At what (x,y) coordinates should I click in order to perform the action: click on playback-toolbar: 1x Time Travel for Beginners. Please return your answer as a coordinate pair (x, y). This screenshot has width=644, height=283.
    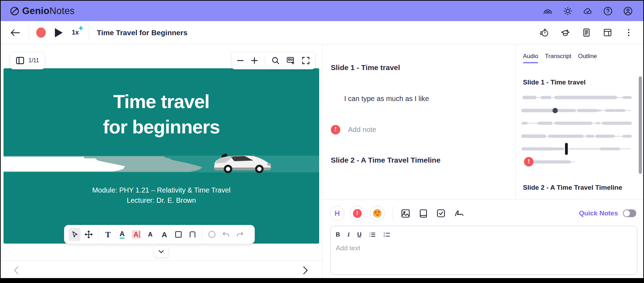
    Looking at the image, I should click on (322, 33).